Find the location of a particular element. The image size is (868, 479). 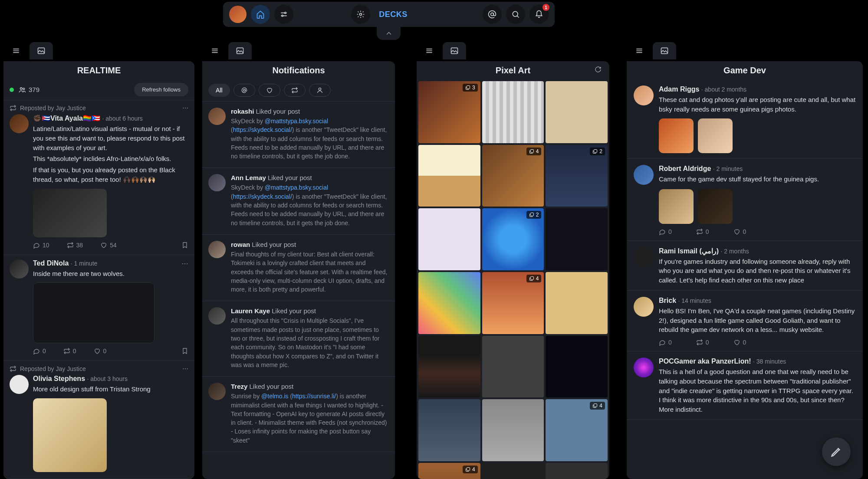

filter-all: All is located at coordinates (219, 90).